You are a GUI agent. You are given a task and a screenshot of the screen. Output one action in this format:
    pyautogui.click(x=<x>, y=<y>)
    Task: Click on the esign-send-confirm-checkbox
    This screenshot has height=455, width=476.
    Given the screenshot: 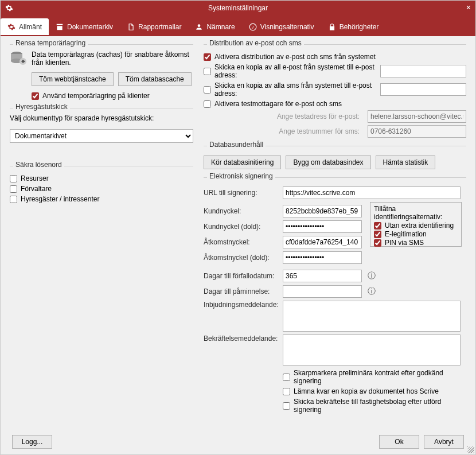 What is the action you would take?
    pyautogui.click(x=287, y=406)
    